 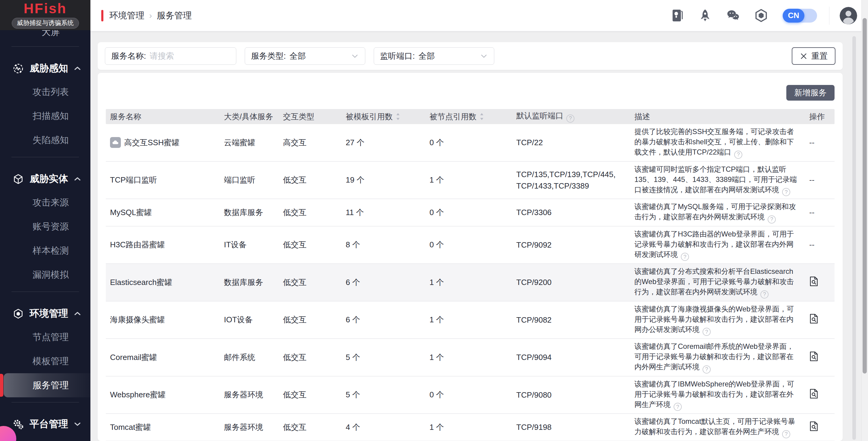 I want to click on col-interaction: 交互类型, so click(x=314, y=117).